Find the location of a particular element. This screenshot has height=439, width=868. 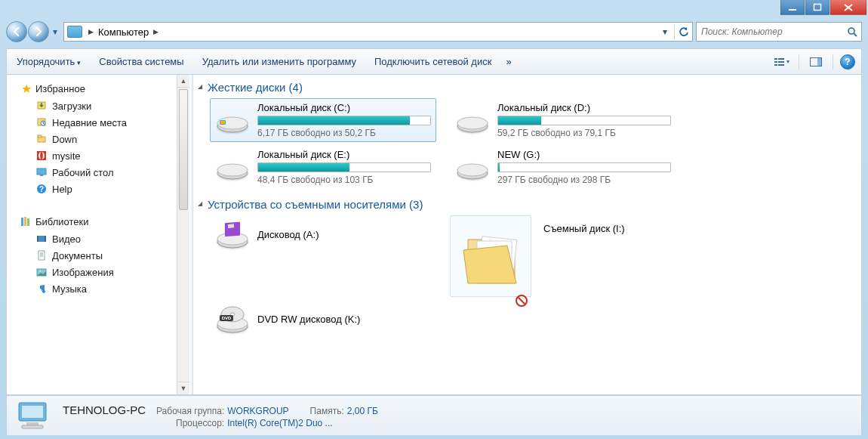

refresh-button is located at coordinates (682, 32).